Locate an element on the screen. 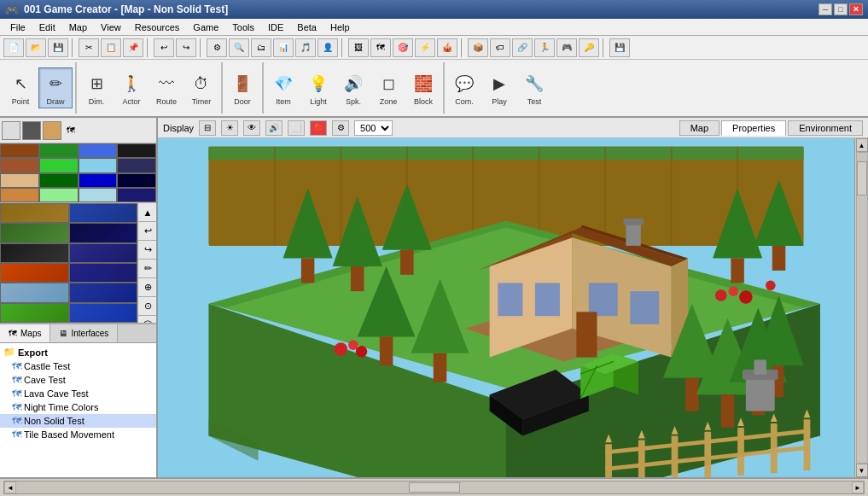 This screenshot has width=868, height=496. minimize-button: ─ is located at coordinates (825, 9).